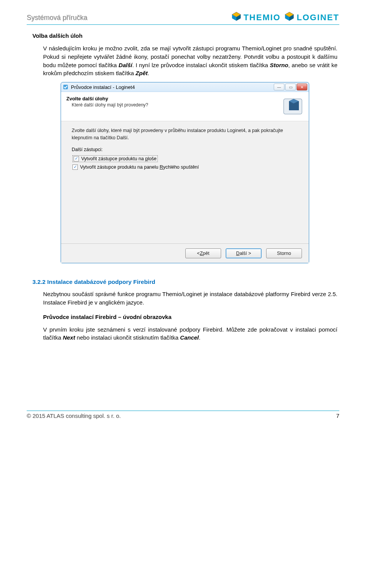  Describe the element at coordinates (172, 87) in the screenshot. I see `window-title: Průvodce instalací - Loginet4` at that location.